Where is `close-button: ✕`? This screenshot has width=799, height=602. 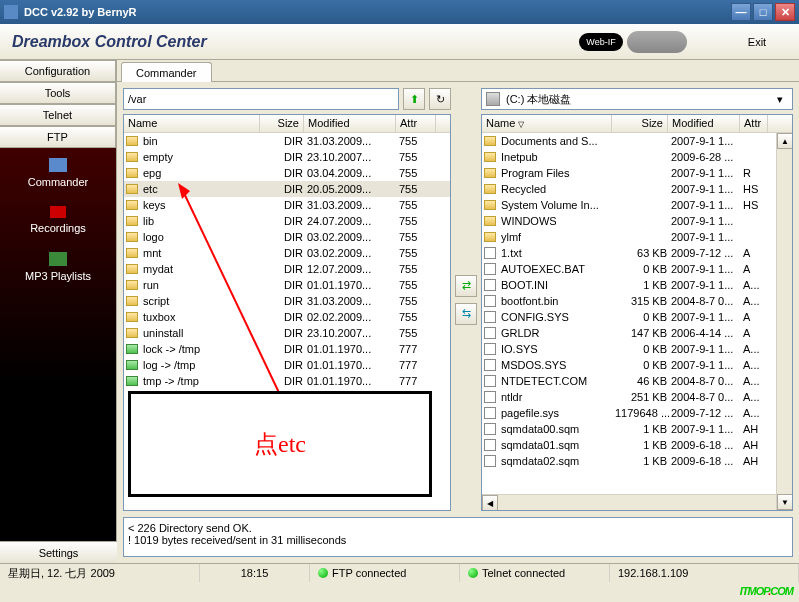 close-button: ✕ is located at coordinates (785, 12).